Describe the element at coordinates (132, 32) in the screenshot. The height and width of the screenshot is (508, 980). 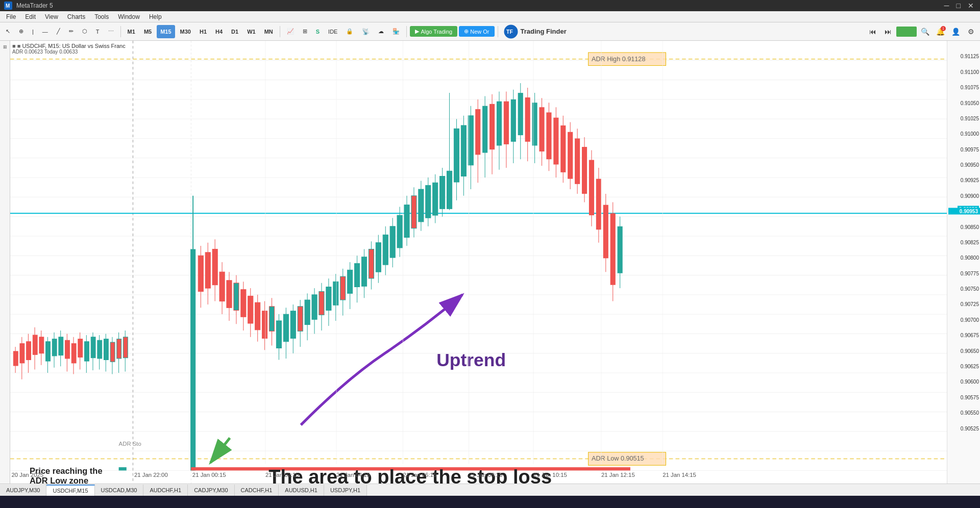
I see `tf-m1: M1` at that location.